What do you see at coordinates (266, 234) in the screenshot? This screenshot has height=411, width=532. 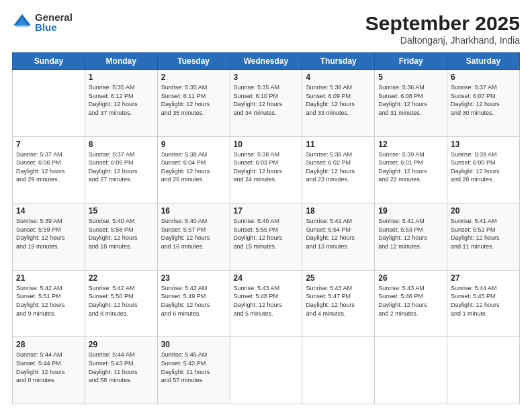 I see `day-info: Sunrise: 5:40 AM Sunset: 5:55 PM Dayligh…` at bounding box center [266, 234].